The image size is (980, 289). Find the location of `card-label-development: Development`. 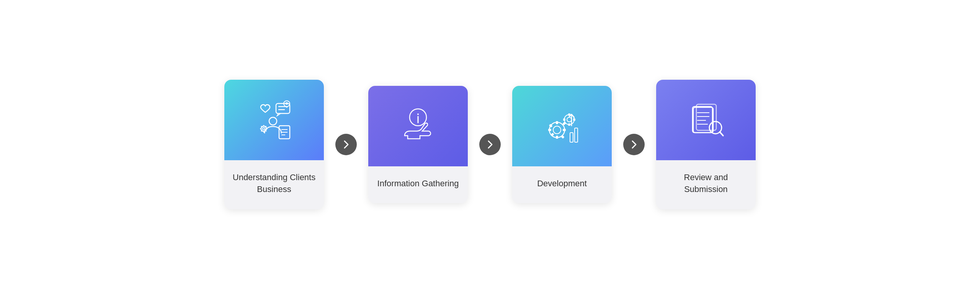

card-label-development: Development is located at coordinates (562, 184).